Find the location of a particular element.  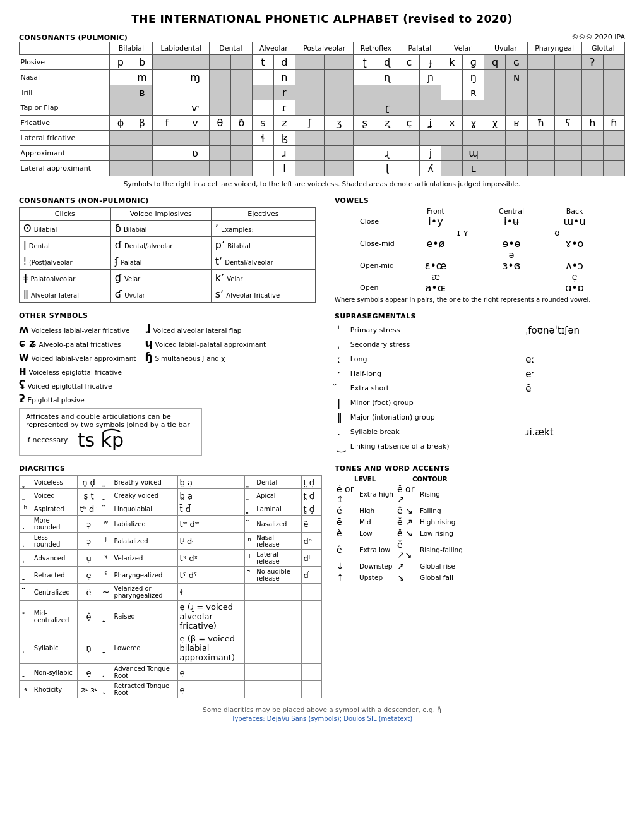

pulmonic-col-palatal: Palatal is located at coordinates (420, 49).